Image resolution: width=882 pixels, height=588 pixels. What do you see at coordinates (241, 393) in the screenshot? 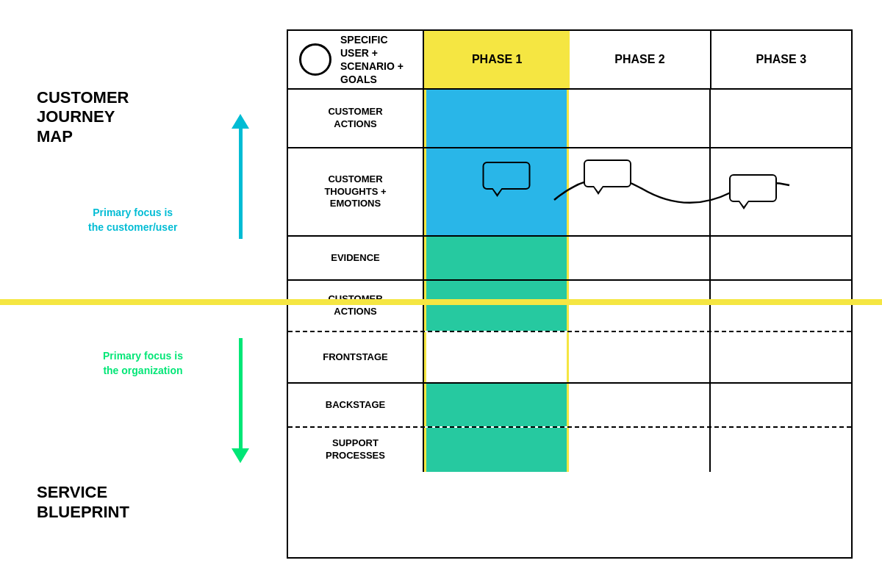
I see `arrow-down-shaft` at bounding box center [241, 393].